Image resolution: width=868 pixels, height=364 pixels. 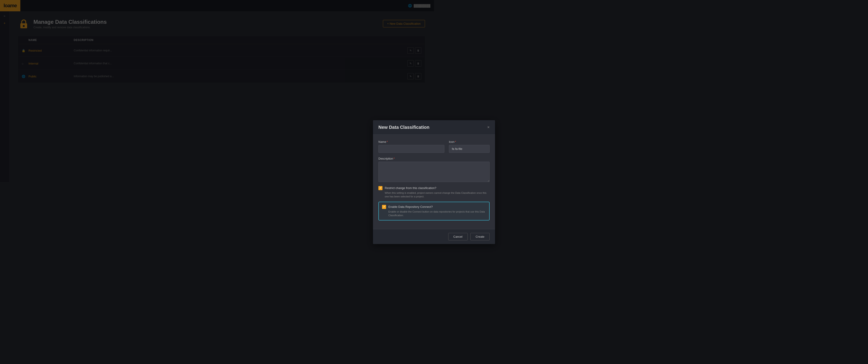 I want to click on modal-title: New Data Classification, so click(x=404, y=128).